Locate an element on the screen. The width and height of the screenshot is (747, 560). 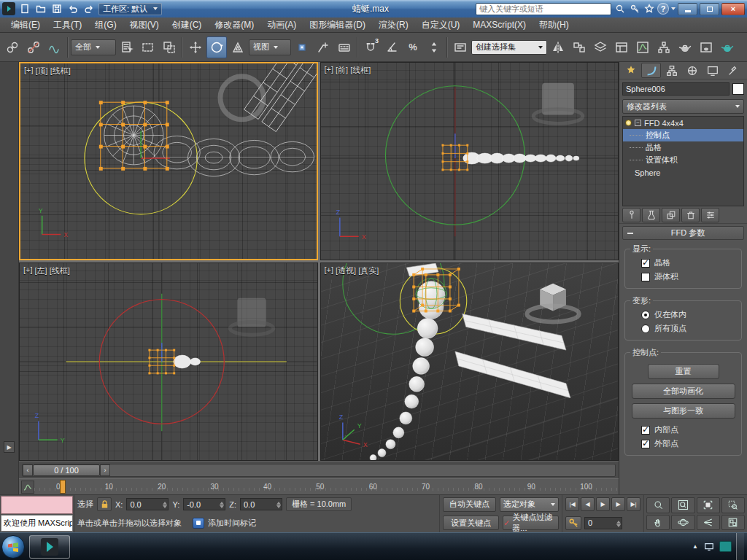
outside-points-checkbox is located at coordinates (646, 444).